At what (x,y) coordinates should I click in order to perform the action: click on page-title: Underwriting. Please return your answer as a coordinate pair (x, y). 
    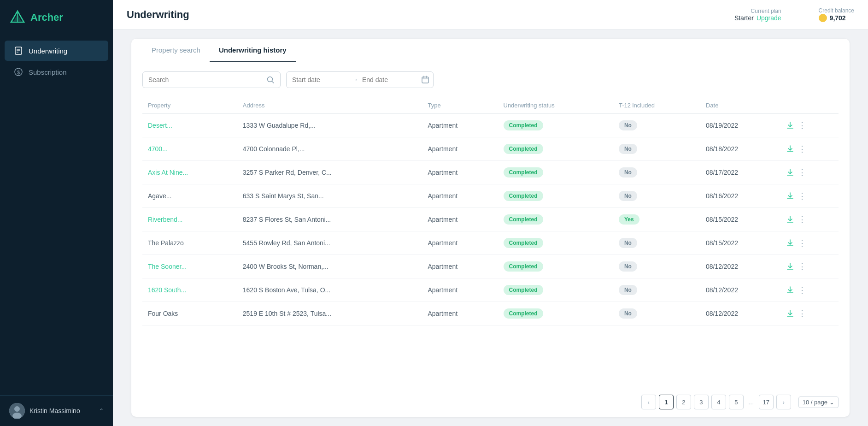
    Looking at the image, I should click on (158, 15).